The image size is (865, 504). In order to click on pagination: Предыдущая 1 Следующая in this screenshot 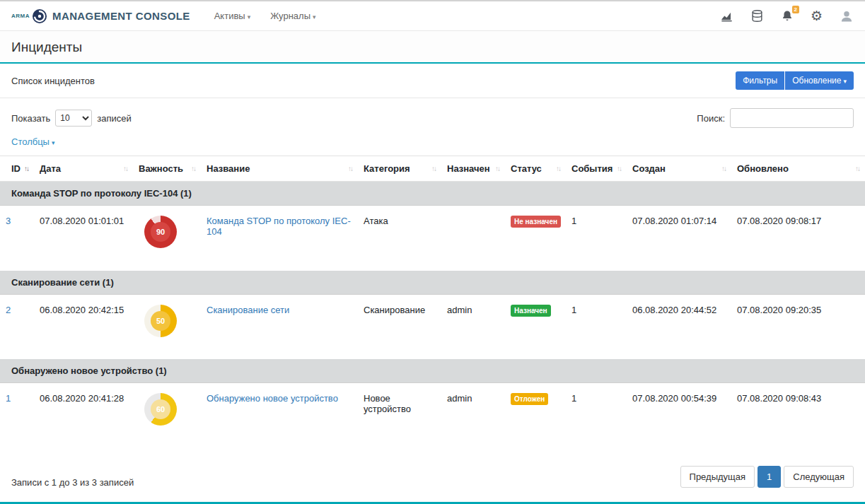, I will do `click(767, 476)`.